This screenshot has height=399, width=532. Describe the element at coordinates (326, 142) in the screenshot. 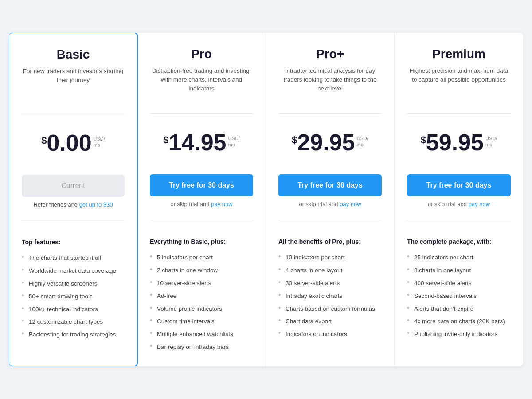

I see `price-amount-pro_plus: 29.95` at that location.